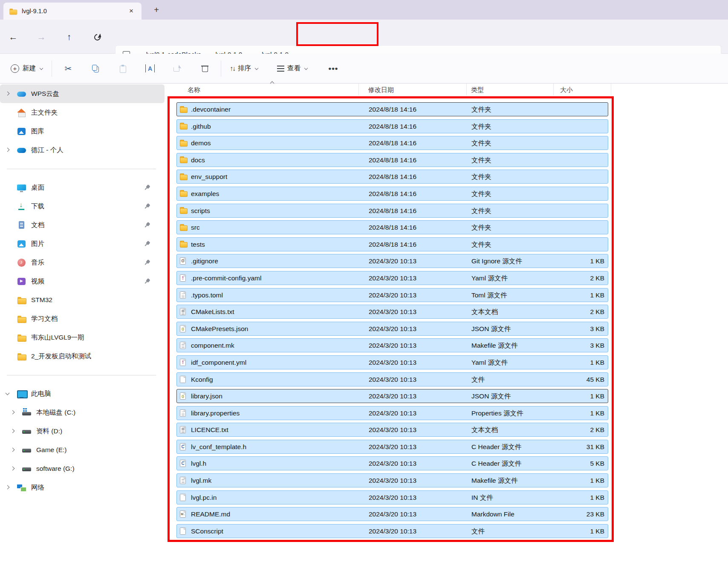 Image resolution: width=728 pixels, height=588 pixels. What do you see at coordinates (156, 10) in the screenshot?
I see `new-tab-button: +` at bounding box center [156, 10].